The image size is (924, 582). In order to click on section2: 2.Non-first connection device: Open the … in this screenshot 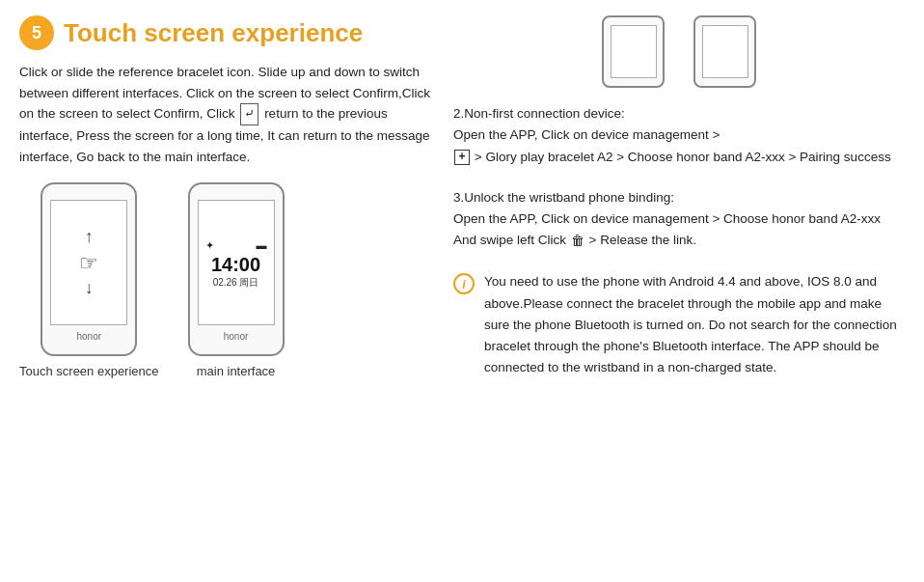, I will do `click(679, 135)`.